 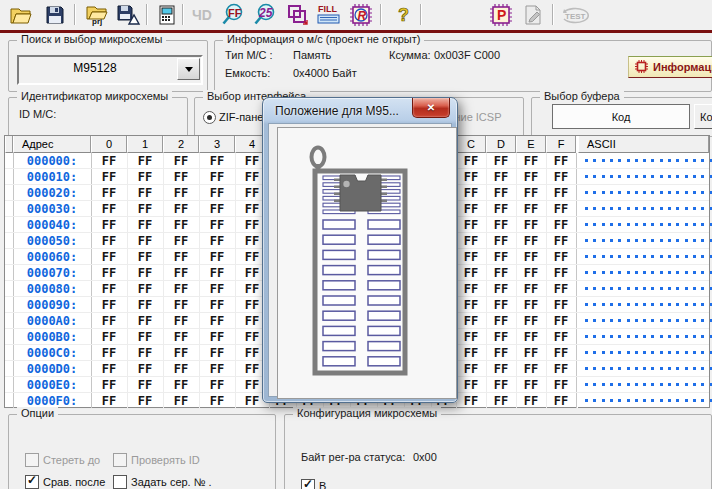 What do you see at coordinates (431, 108) in the screenshot?
I see `dialog-close-button: ✕` at bounding box center [431, 108].